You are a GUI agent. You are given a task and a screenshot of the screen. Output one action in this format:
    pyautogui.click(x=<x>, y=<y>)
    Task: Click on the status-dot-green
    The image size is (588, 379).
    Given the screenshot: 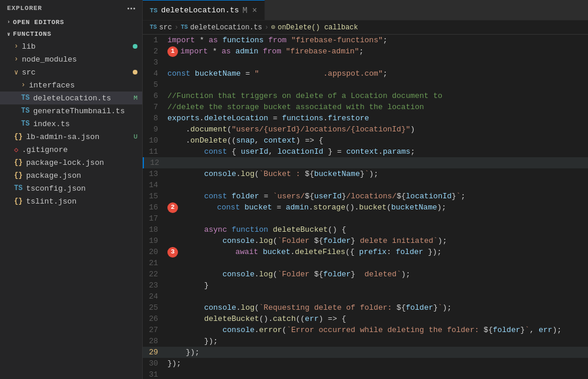 What is the action you would take?
    pyautogui.click(x=135, y=46)
    